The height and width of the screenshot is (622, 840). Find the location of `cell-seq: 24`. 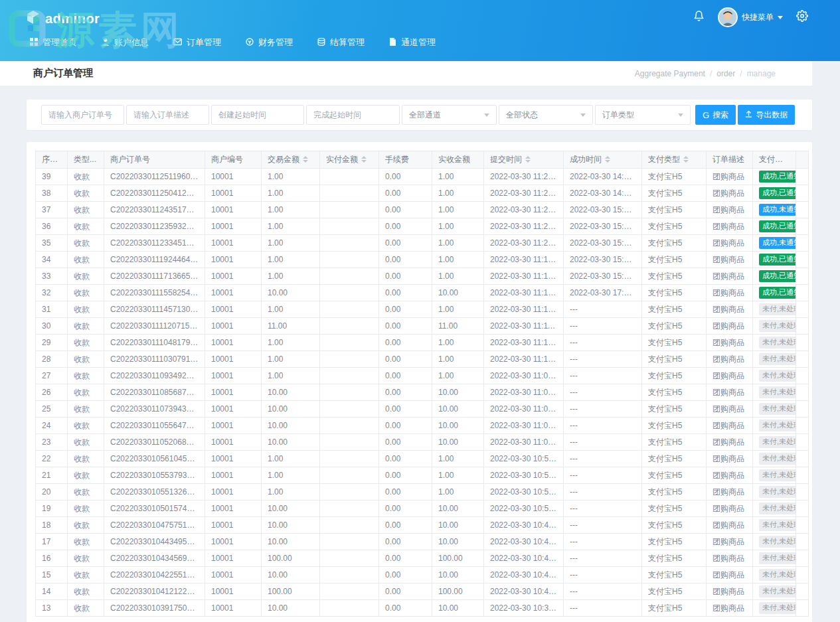

cell-seq: 24 is located at coordinates (52, 426).